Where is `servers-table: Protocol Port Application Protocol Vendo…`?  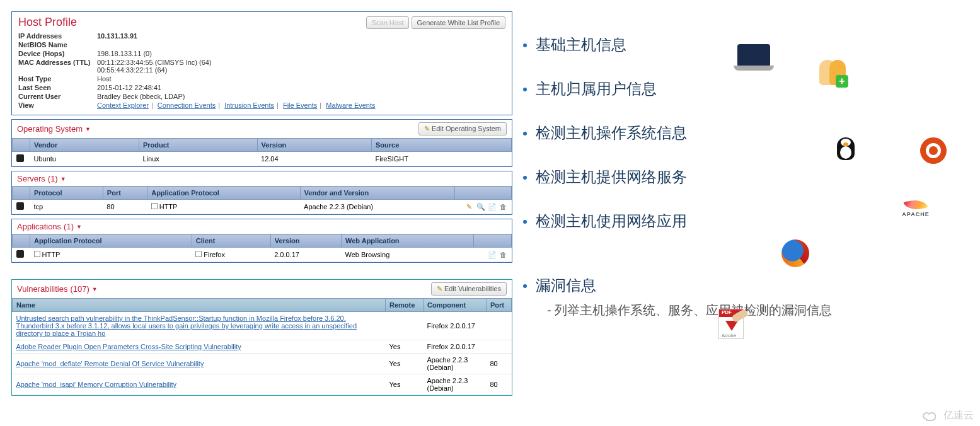
servers-table: Protocol Port Application Protocol Vendo… is located at coordinates (262, 200).